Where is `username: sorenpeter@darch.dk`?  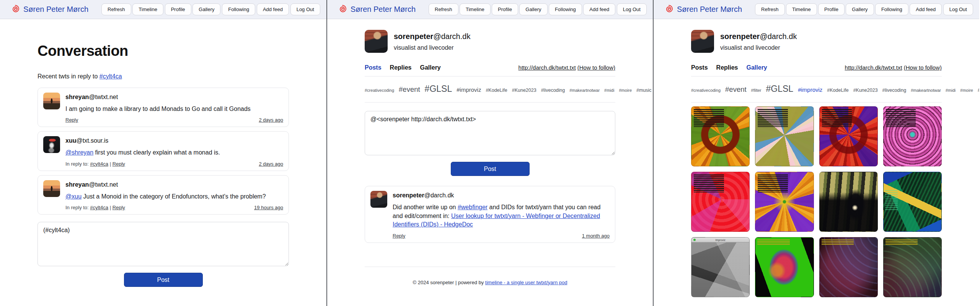
username: sorenpeter@darch.dk is located at coordinates (501, 195).